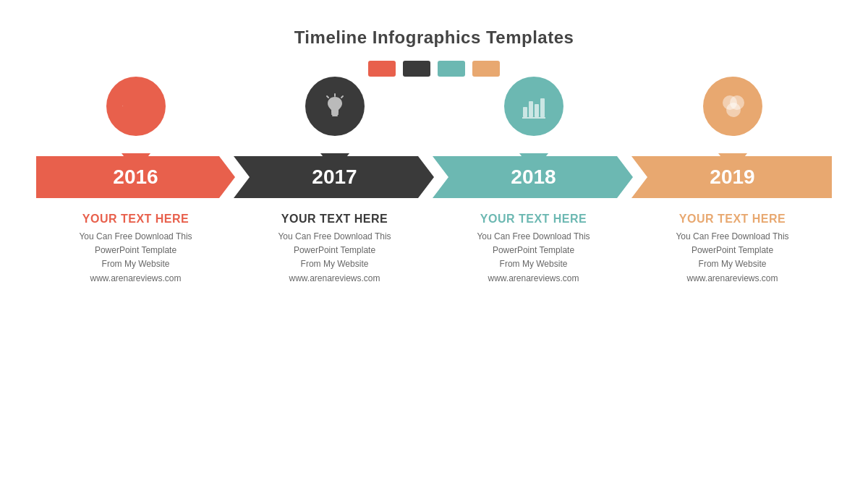  What do you see at coordinates (334, 257) in the screenshot?
I see `item-desc-1: You Can Free Download ThisPowerPoint Tem…` at bounding box center [334, 257].